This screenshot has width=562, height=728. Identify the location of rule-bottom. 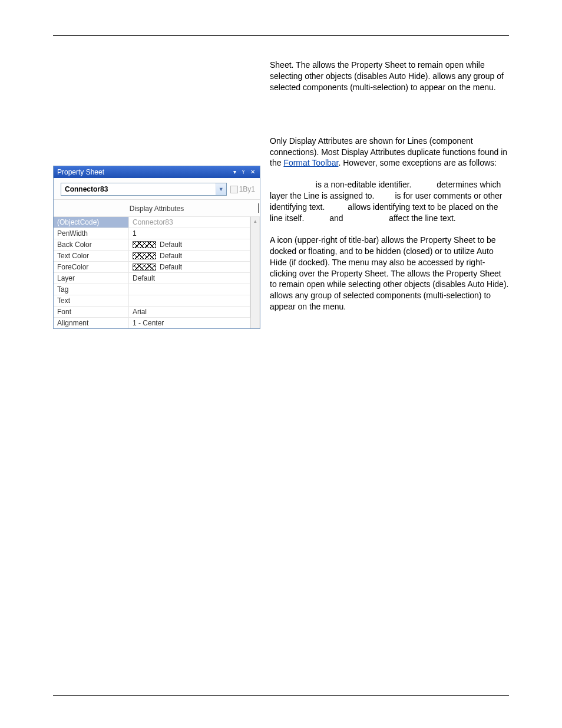
(281, 696).